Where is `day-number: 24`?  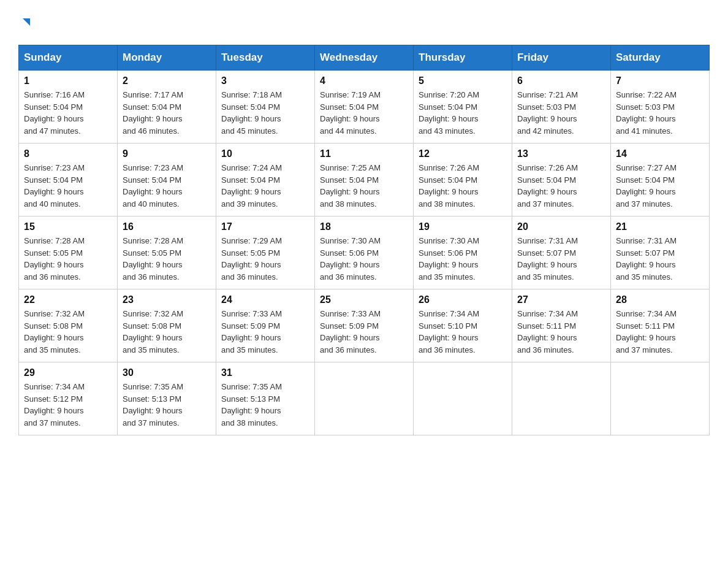 day-number: 24 is located at coordinates (265, 300).